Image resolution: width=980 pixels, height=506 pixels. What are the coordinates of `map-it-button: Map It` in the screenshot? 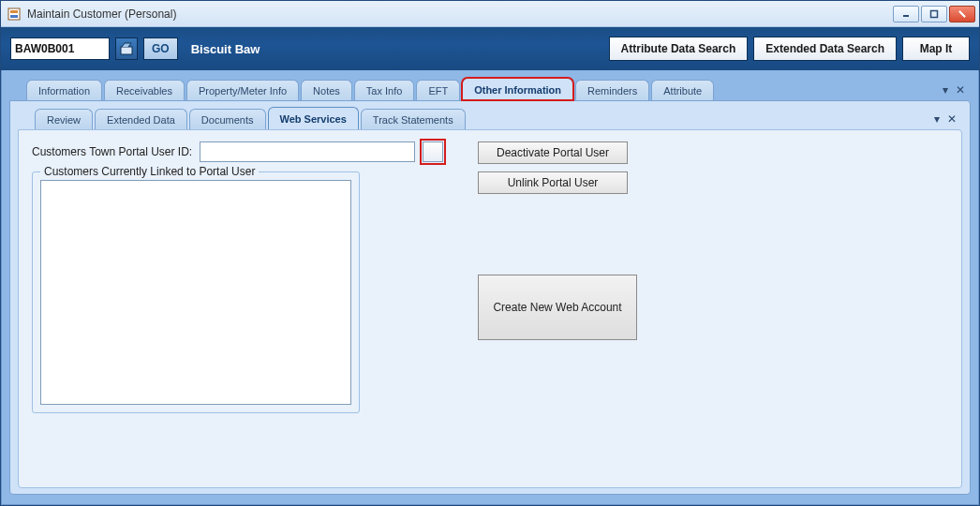 It's located at (936, 49).